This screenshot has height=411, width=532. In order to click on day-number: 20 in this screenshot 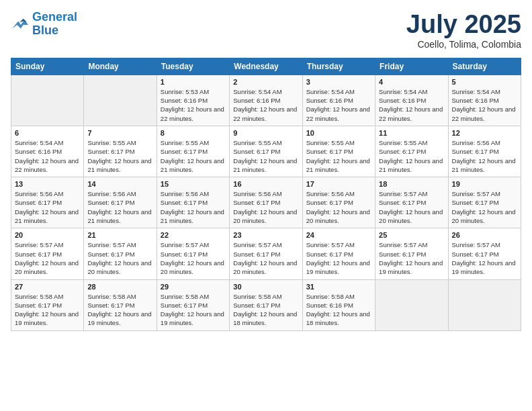, I will do `click(47, 235)`.